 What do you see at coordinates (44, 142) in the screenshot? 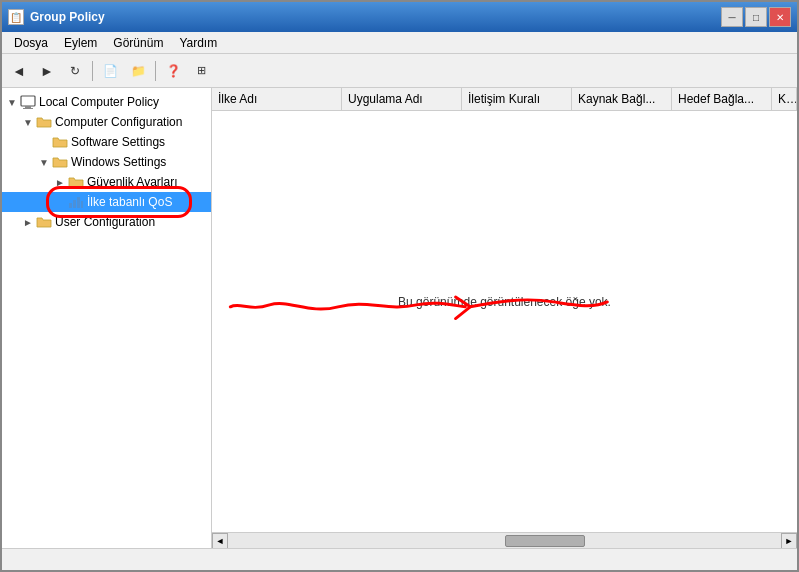
I see `expand-arrow-software: ▼` at bounding box center [44, 142].